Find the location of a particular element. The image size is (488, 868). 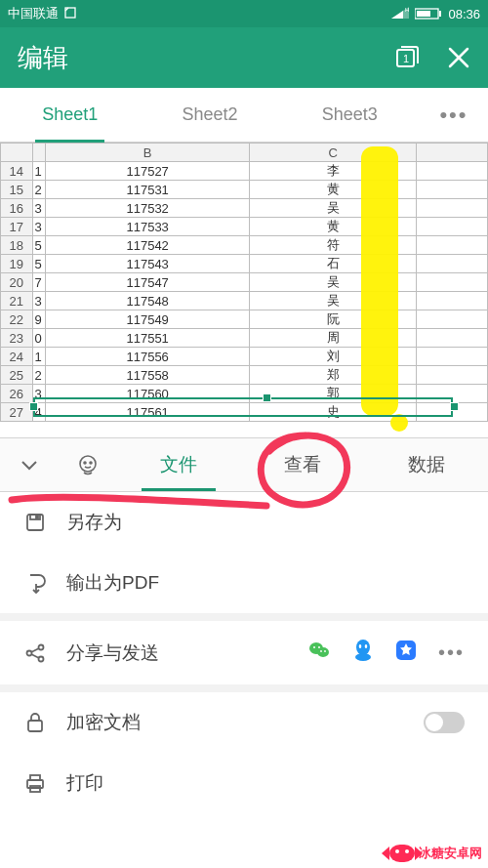

menu-encrypt: 加密文档 is located at coordinates (244, 723).